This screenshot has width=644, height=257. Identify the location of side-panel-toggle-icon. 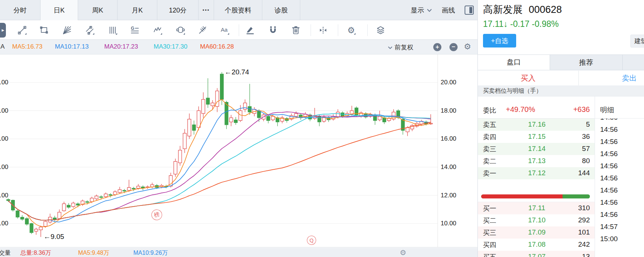
(469, 10).